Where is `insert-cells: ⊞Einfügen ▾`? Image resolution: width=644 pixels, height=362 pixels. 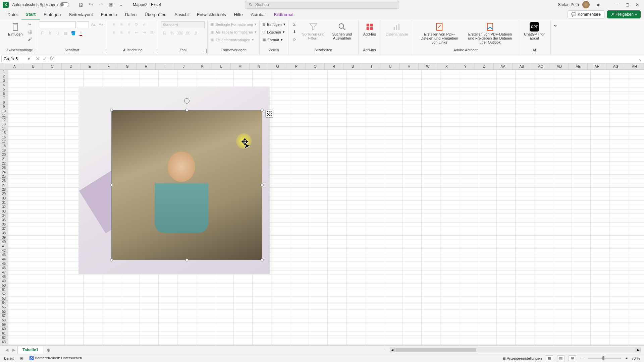 insert-cells: ⊞Einfügen ▾ is located at coordinates (274, 24).